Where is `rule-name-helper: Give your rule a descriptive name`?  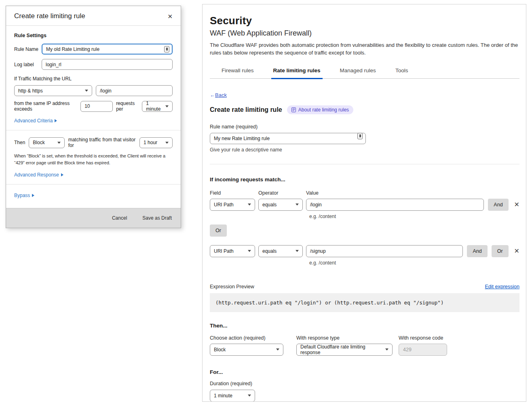 rule-name-helper: Give your rule a descriptive name is located at coordinates (365, 150).